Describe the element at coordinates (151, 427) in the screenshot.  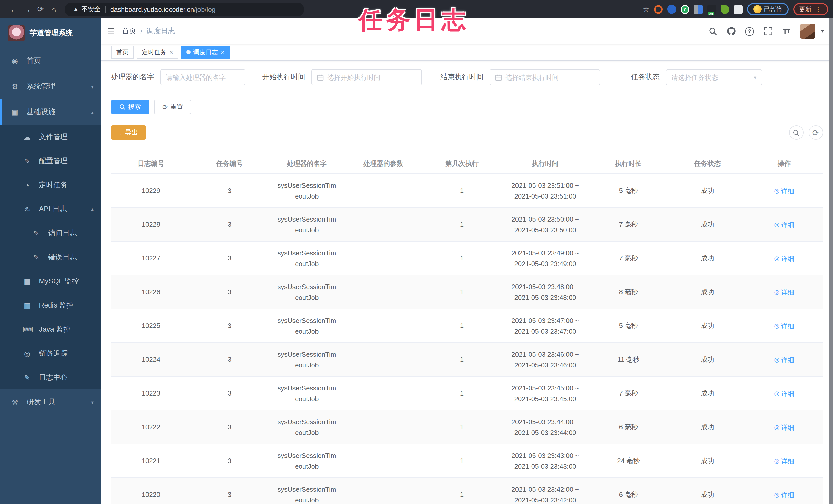
I see `log-id-cell: 10222` at that location.